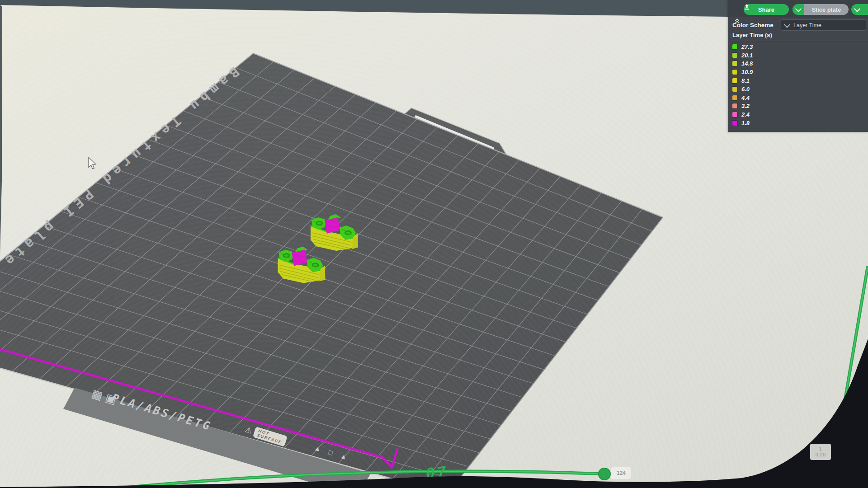 The height and width of the screenshot is (488, 868). What do you see at coordinates (742, 80) in the screenshot?
I see `legend-row: 8.1` at bounding box center [742, 80].